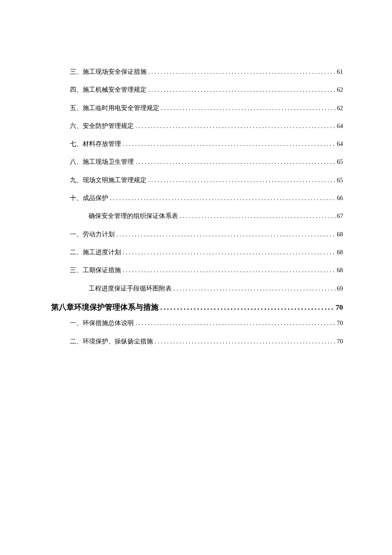 The height and width of the screenshot is (555, 392). What do you see at coordinates (340, 216) in the screenshot?
I see `toc-page: 67` at bounding box center [340, 216].